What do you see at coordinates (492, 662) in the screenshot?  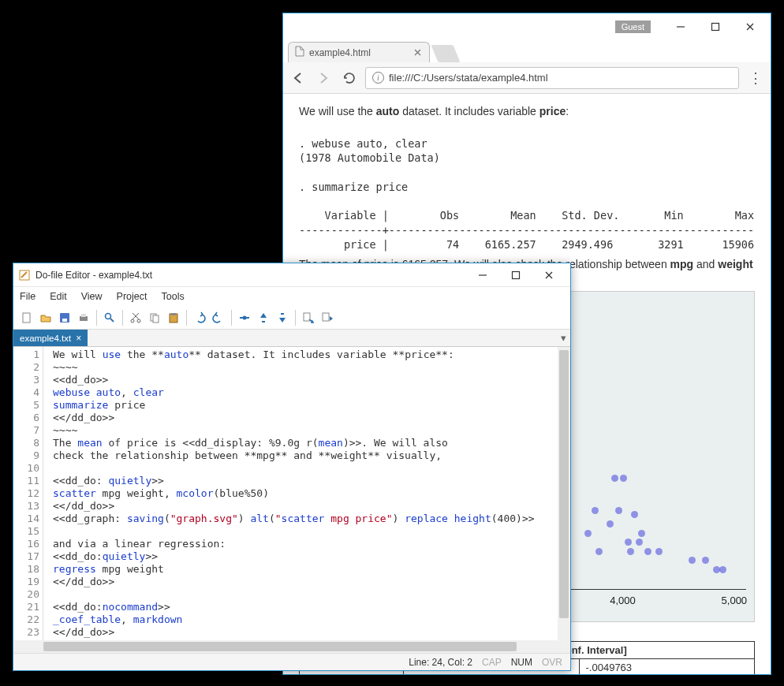 I see `status-cap: CAP` at bounding box center [492, 662].